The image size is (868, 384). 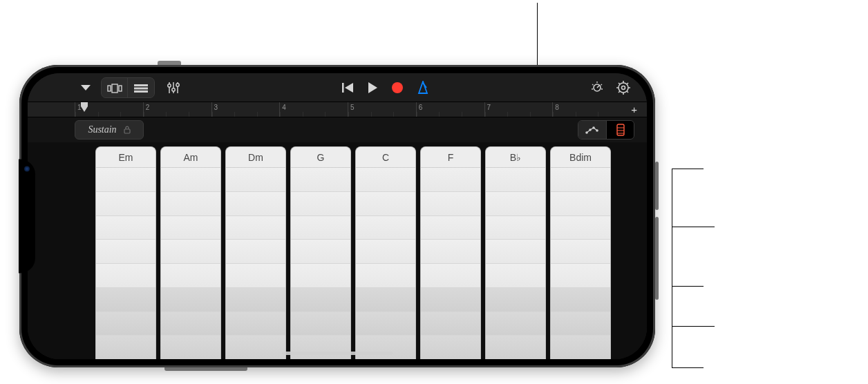 I want to click on timeline-ruler: 12345678 +, so click(x=337, y=110).